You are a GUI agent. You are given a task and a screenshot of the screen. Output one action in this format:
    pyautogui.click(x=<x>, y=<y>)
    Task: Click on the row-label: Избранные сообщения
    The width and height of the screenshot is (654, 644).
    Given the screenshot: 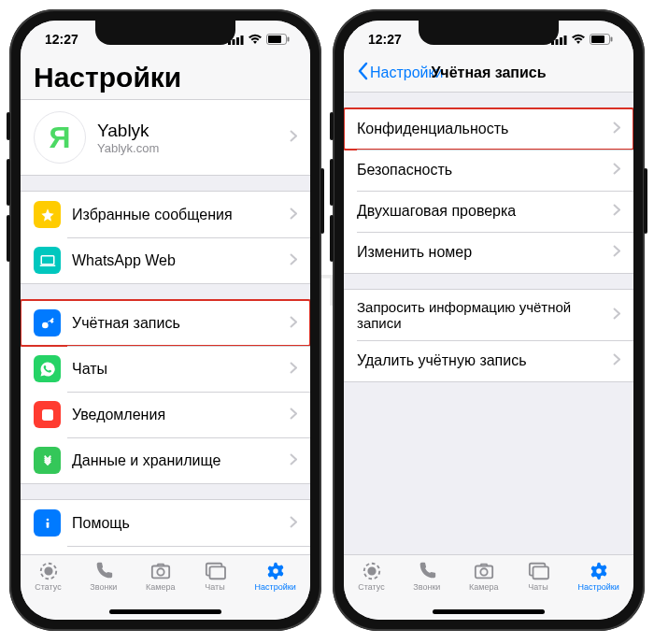 What is the action you would take?
    pyautogui.click(x=181, y=215)
    